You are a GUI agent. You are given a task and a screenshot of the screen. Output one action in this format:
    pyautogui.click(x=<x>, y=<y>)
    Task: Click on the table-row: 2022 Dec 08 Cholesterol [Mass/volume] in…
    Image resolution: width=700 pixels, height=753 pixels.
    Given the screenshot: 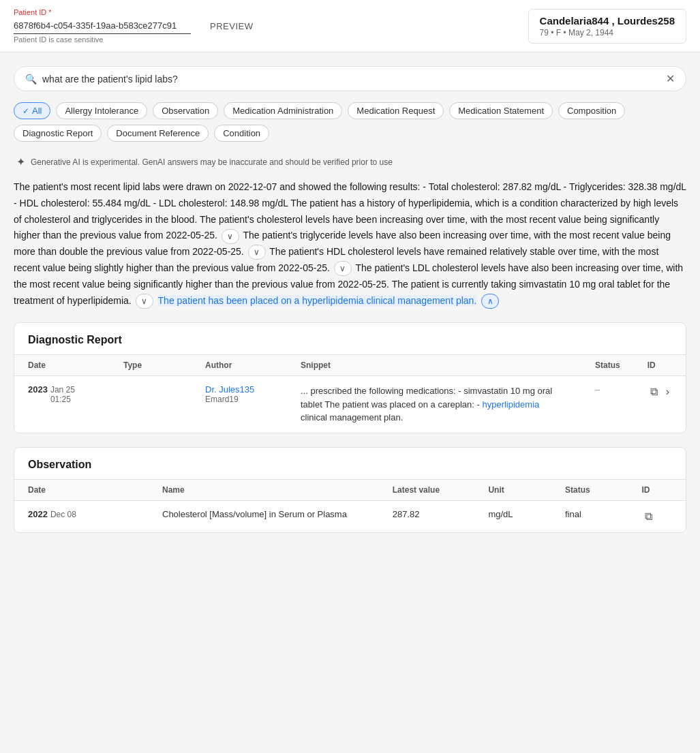 What is the action you would take?
    pyautogui.click(x=350, y=517)
    